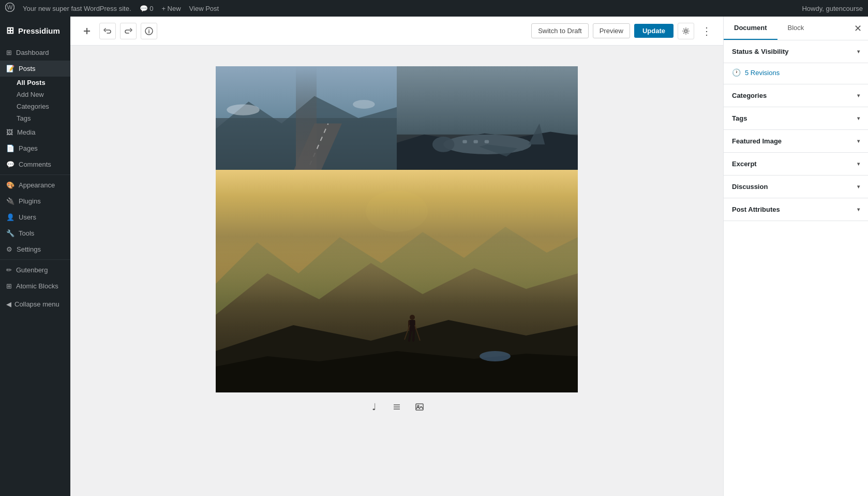 The image size is (868, 496). I want to click on sidebar-sub-tags: Tags, so click(35, 118).